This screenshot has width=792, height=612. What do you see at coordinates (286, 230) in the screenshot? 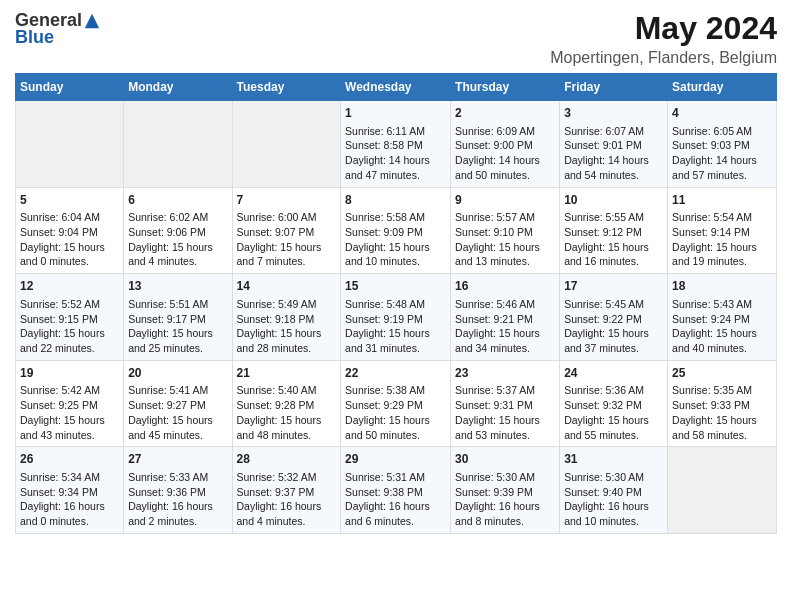
I see `calendar-cell: 7Sunrise: 6:00 AMSunset: 9:07 PMDaylight…` at bounding box center [286, 230].